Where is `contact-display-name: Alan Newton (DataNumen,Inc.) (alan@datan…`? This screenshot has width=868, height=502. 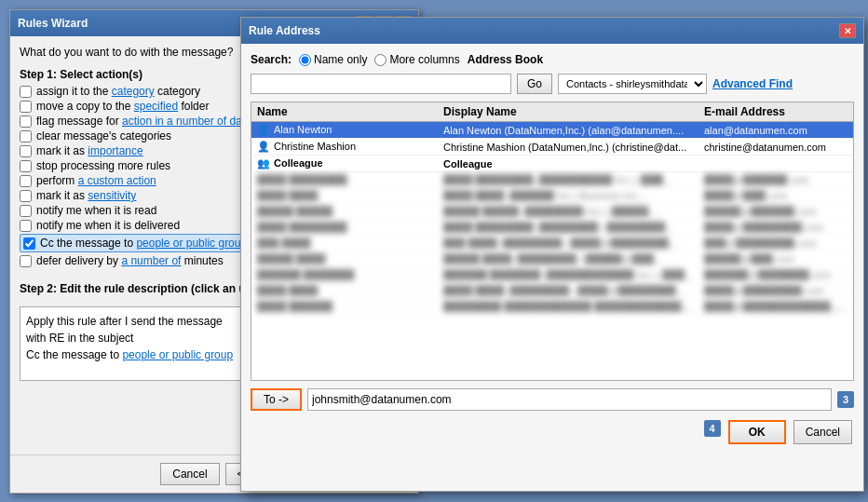 contact-display-name: Alan Newton (DataNumen,Inc.) (alan@datan… is located at coordinates (574, 130).